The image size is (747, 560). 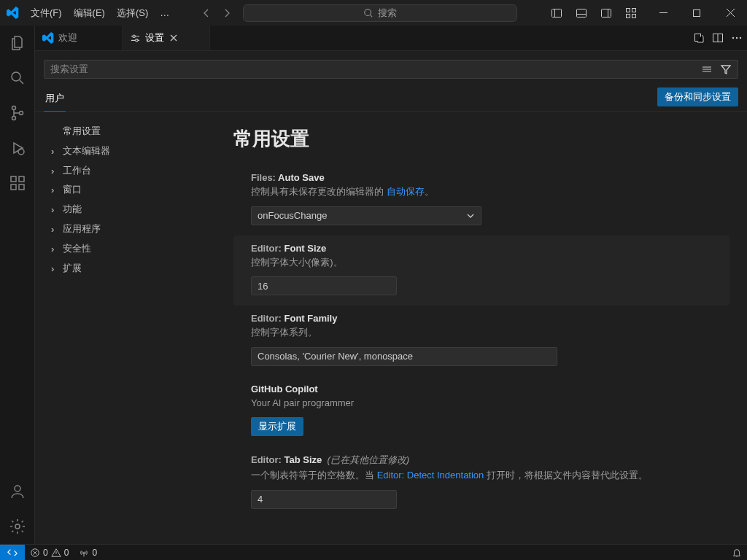 I want to click on menu-more: …, so click(x=165, y=13).